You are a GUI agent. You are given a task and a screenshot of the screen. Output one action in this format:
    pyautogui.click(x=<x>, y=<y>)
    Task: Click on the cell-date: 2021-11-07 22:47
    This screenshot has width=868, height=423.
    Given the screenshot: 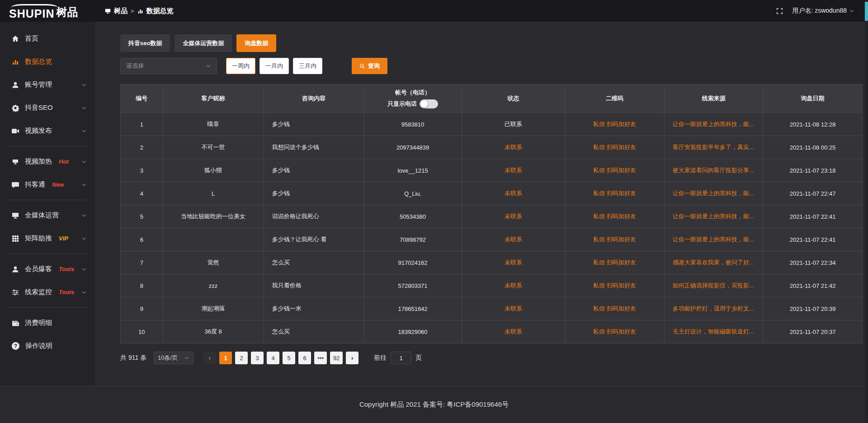 What is the action you would take?
    pyautogui.click(x=813, y=193)
    